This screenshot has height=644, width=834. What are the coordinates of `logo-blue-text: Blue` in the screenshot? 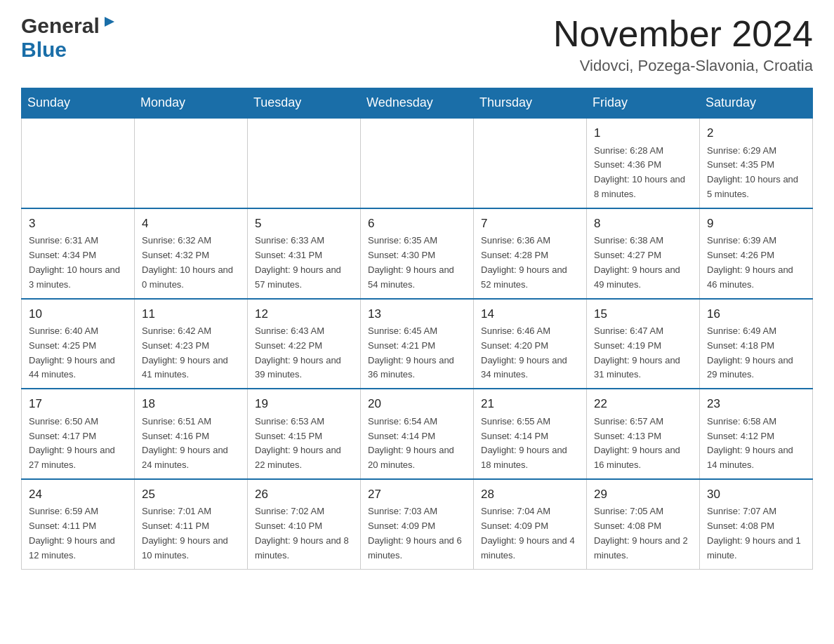 It's located at (44, 49).